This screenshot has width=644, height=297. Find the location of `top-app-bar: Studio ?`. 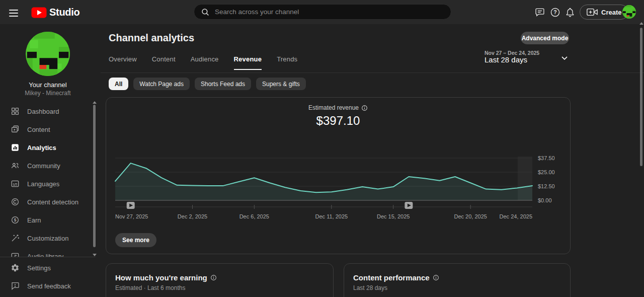

top-app-bar: Studio ? is located at coordinates (322, 12).